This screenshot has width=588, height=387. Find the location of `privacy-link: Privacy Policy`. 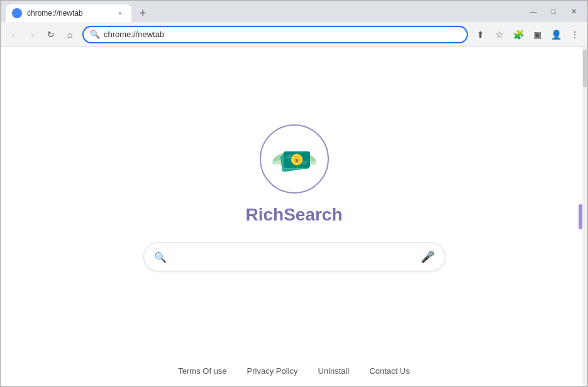

privacy-link: Privacy Policy is located at coordinates (273, 371).